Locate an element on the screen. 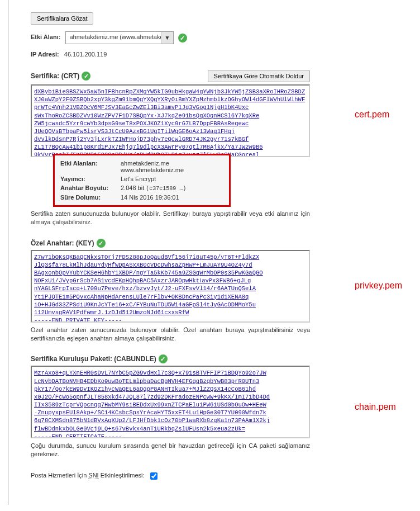 The height and width of the screenshot is (511, 420). info-issuer-value: Let's Encrypt is located at coordinates (172, 179).